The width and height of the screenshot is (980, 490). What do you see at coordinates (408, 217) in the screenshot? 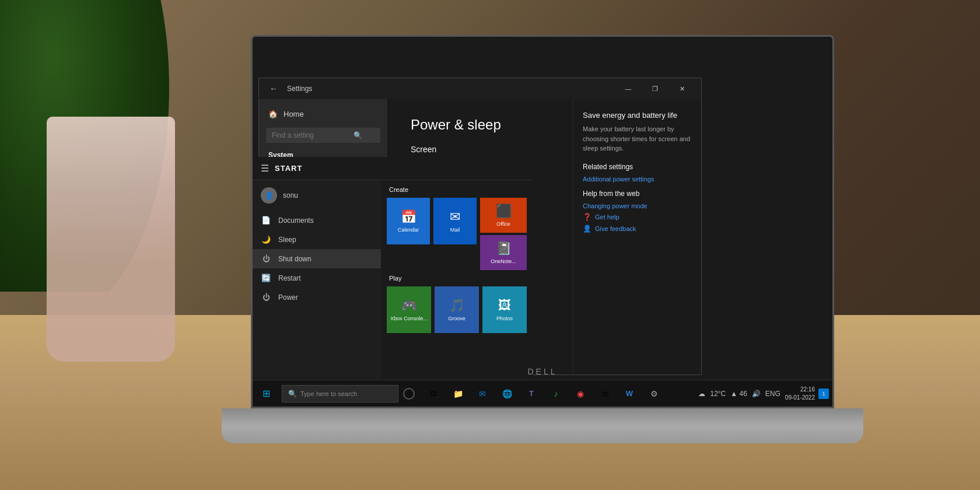
I see `calendar-tile-icon: 📅` at bounding box center [408, 217].